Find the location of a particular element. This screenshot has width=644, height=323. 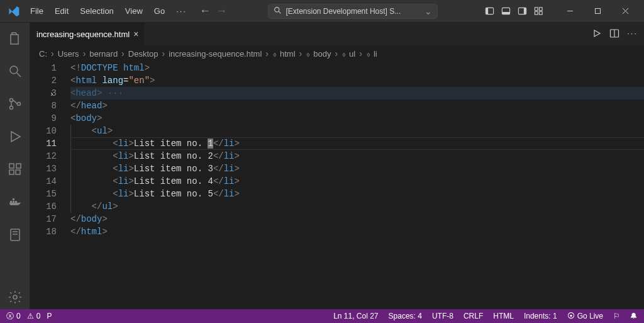

line-gutter: 1 2 3› 8 9 10 11 12 13 14 15 16 17 18 is located at coordinates (50, 185).